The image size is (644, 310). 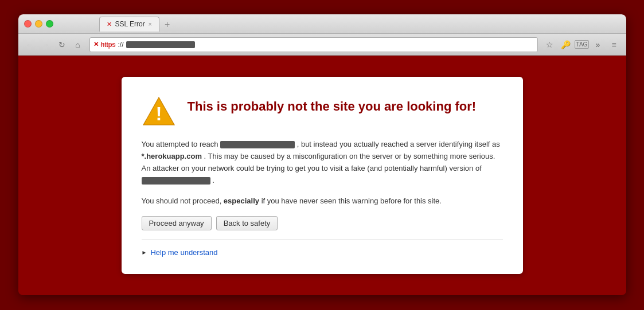 What do you see at coordinates (582, 45) in the screenshot?
I see `tag-button: TAG` at bounding box center [582, 45].